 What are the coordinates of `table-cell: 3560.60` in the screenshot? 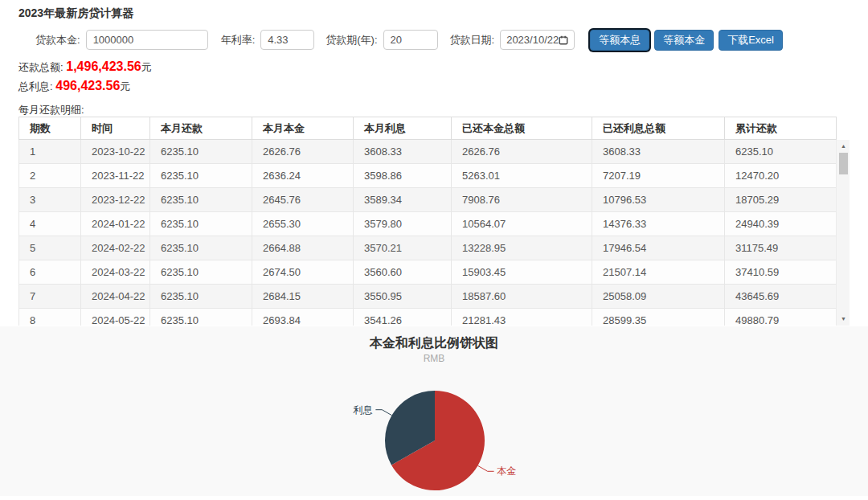 It's located at (403, 273).